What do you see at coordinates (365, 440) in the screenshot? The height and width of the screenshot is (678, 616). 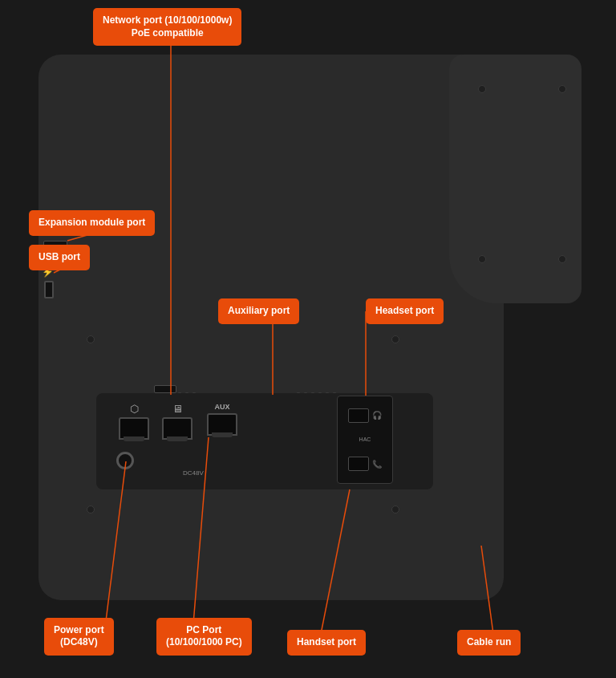 I see `headset-module: 🎧 HAC 📞` at bounding box center [365, 440].